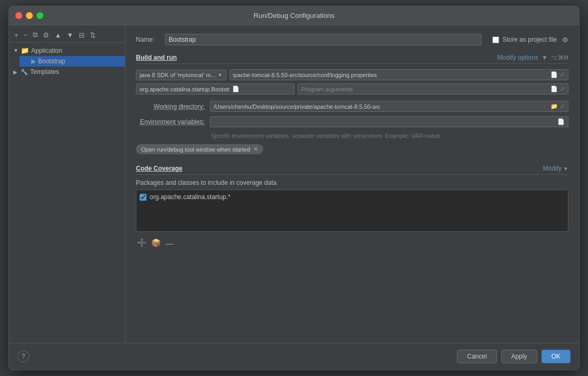  I want to click on program-args-field: Program arguments 📄 ⤢, so click(433, 89).